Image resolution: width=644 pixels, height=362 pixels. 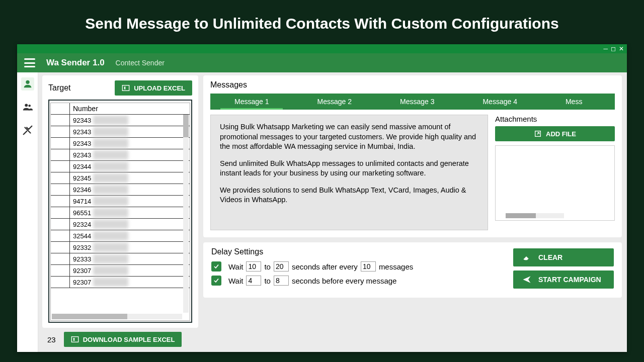 What do you see at coordinates (30, 63) in the screenshot?
I see `menu-icon` at bounding box center [30, 63].